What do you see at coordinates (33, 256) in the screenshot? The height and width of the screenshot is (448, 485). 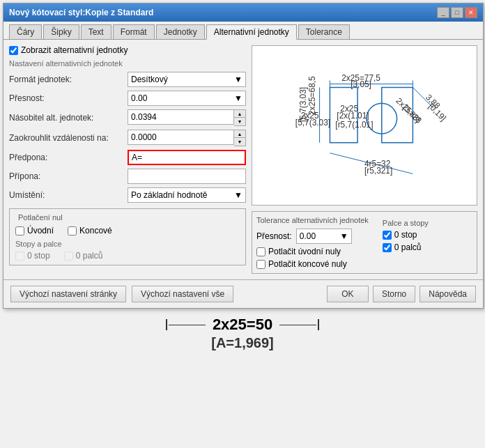 I see `zero-stop-item: 0 stop` at bounding box center [33, 256].